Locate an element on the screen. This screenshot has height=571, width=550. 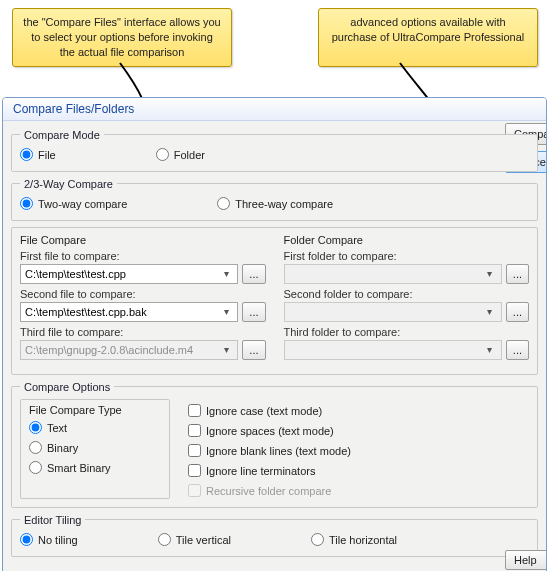
check-ignore-blank-label: Ignore blank lines (text mode) is located at coordinates (278, 451).